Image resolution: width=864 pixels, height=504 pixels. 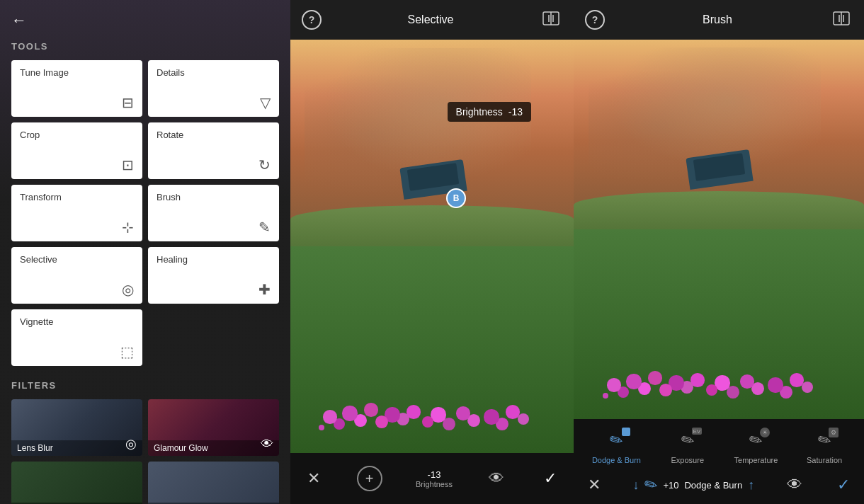 What do you see at coordinates (19, 21) in the screenshot?
I see `back-icon: ←` at bounding box center [19, 21].